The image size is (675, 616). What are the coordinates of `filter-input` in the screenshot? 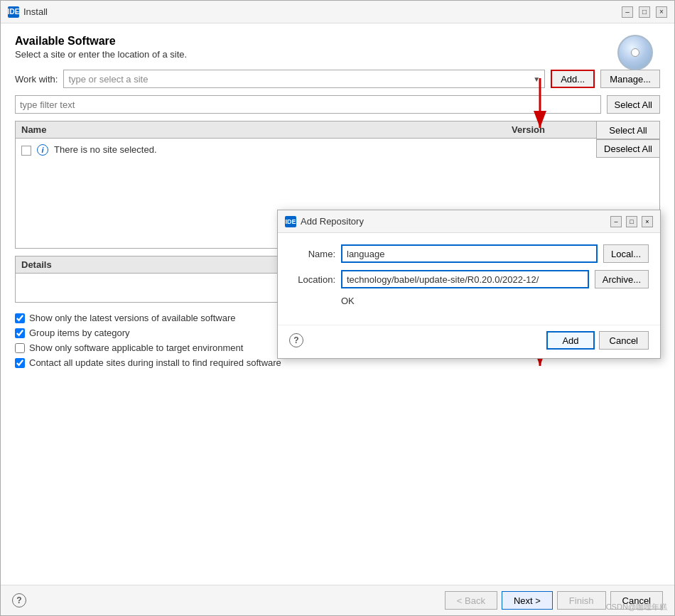 It's located at (308, 104).